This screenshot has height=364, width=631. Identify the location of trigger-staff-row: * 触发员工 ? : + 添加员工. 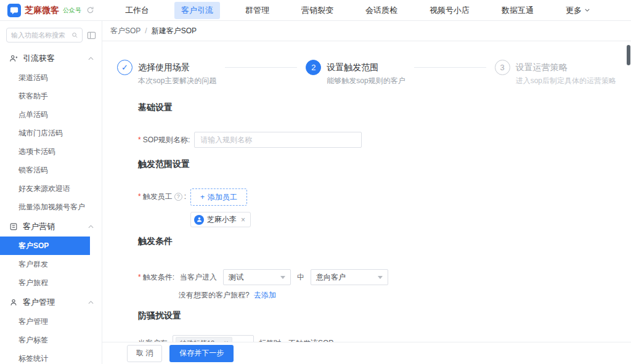
(377, 208).